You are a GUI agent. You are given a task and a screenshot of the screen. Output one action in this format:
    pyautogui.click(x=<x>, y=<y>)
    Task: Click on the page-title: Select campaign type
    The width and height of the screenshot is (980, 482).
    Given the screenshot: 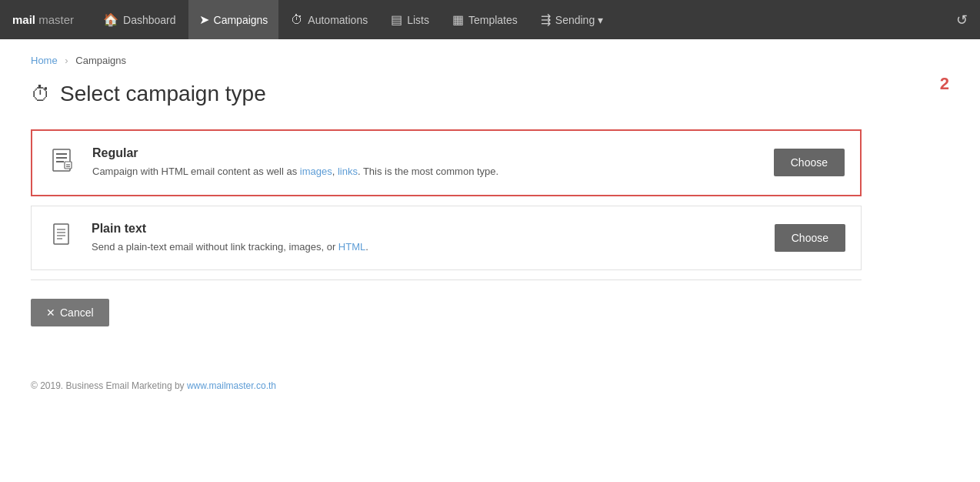 What is the action you would take?
    pyautogui.click(x=163, y=94)
    